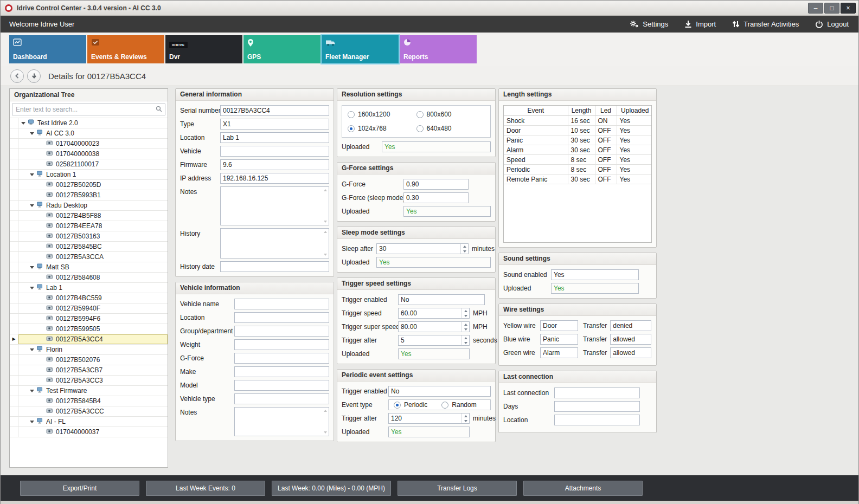 This screenshot has width=859, height=504. Describe the element at coordinates (581, 111) in the screenshot. I see `column-header: Length` at that location.